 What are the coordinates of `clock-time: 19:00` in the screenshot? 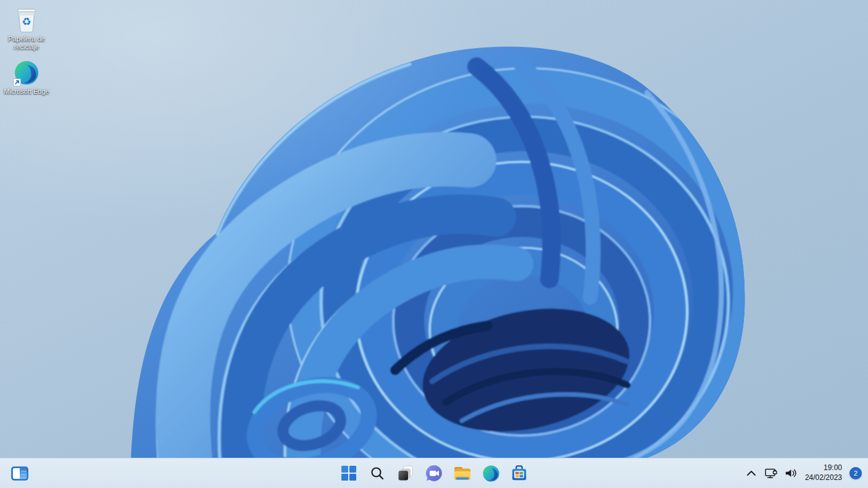 It's located at (824, 468).